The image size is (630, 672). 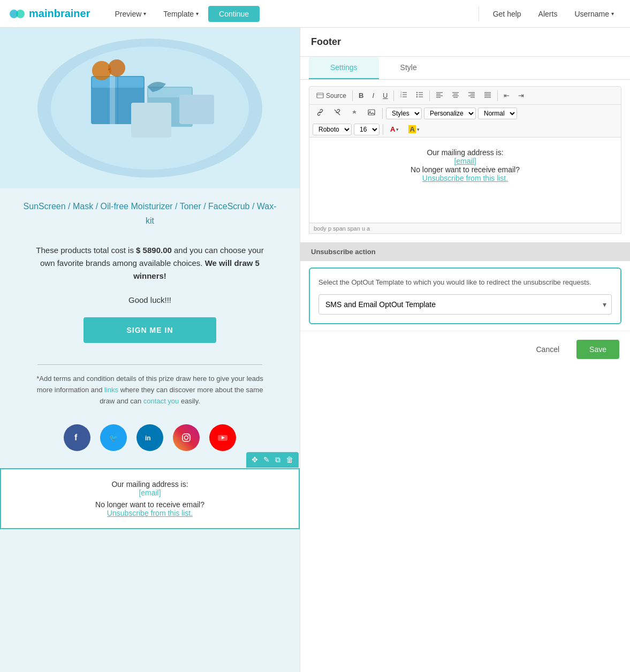 What do you see at coordinates (456, 95) in the screenshot?
I see `align-center-button` at bounding box center [456, 95].